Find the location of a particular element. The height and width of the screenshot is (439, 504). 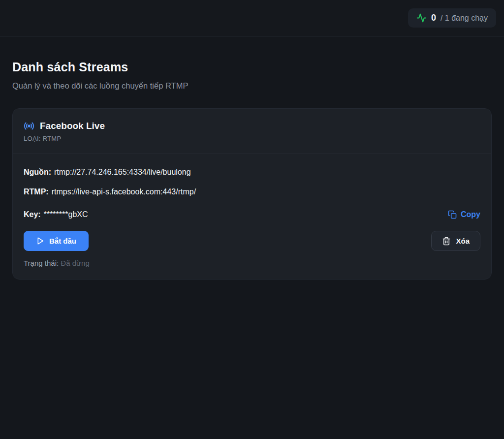

key-label: Key: is located at coordinates (32, 215).